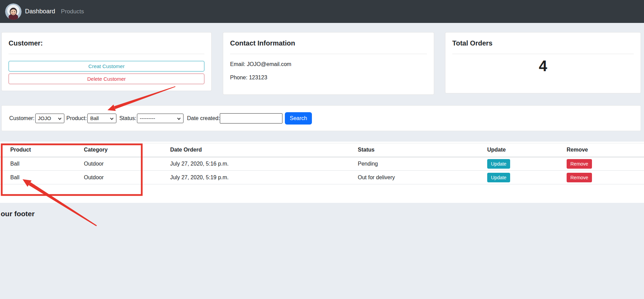  Describe the element at coordinates (329, 43) in the screenshot. I see `contact-card-title: Contact Information` at that location.